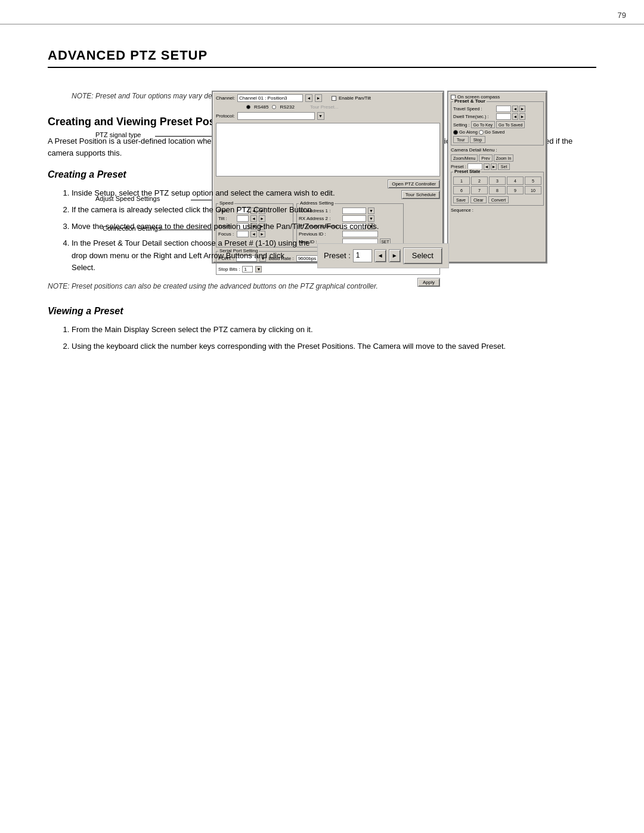 This screenshot has height=833, width=644. Describe the element at coordinates (287, 107) in the screenshot. I see `rs232-label: RS232` at that location.